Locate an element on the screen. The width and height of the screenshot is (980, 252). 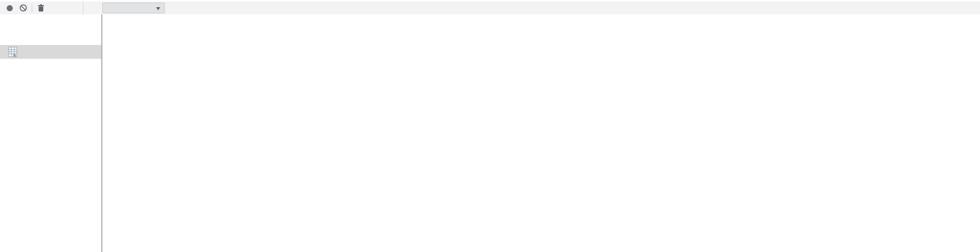
profiler-toolbar is located at coordinates (490, 8).